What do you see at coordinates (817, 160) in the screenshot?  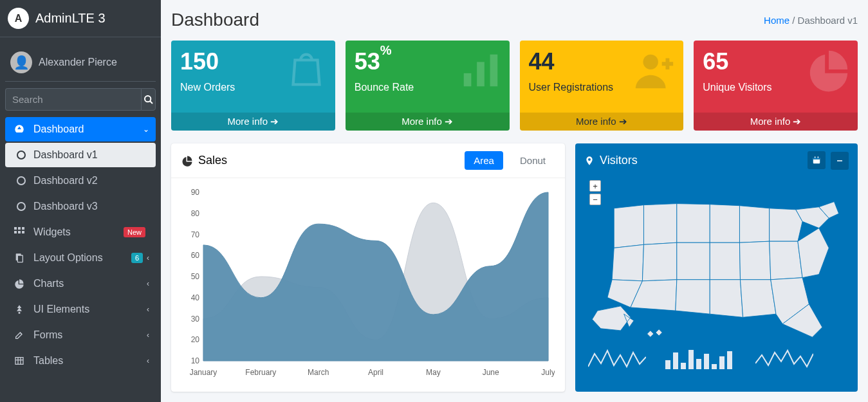 I see `calendar-button` at bounding box center [817, 160].